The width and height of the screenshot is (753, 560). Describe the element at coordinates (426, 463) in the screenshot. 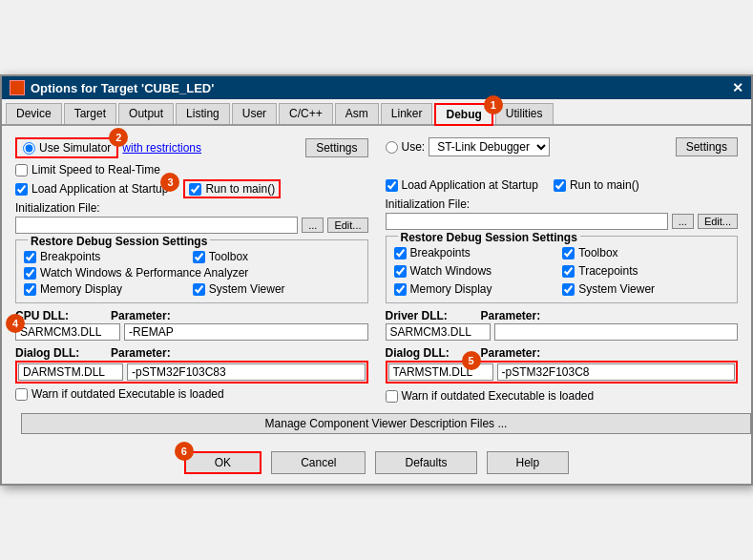

I see `defaults-button: Defaults` at that location.